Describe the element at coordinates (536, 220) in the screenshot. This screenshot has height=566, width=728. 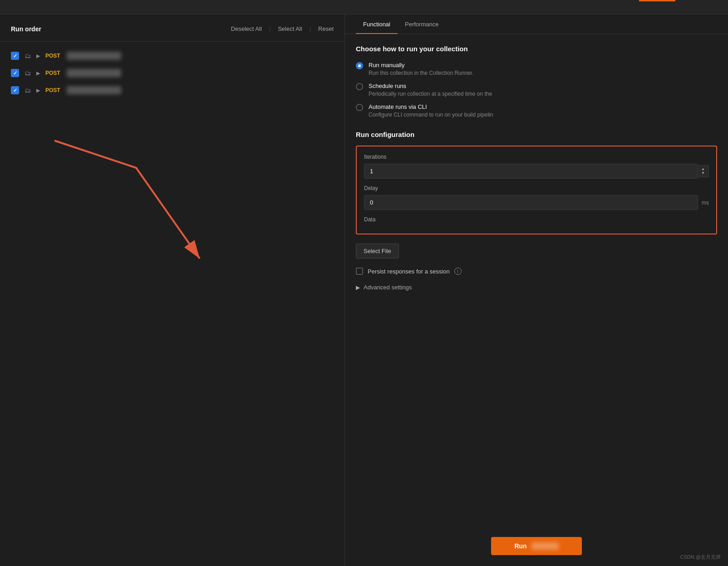
I see `data-section-label: Data` at that location.